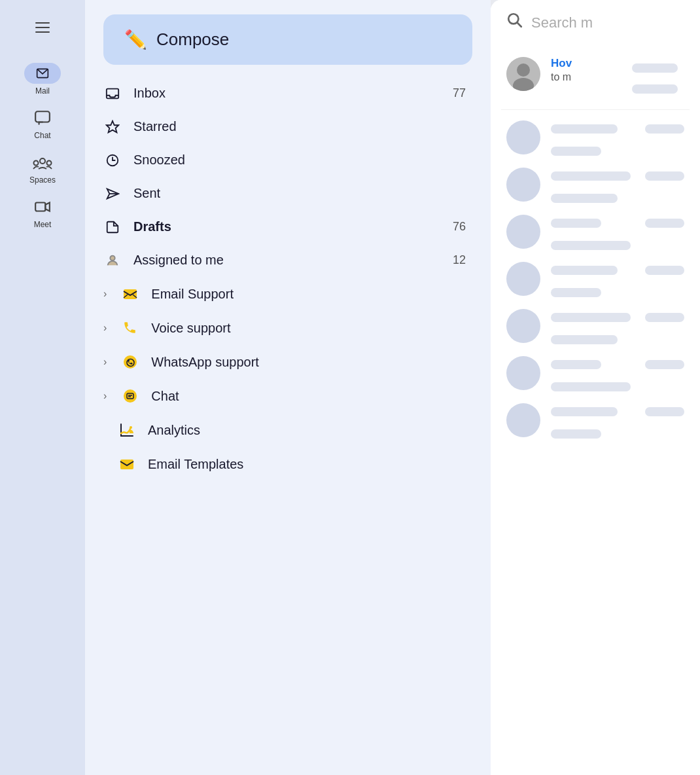 This screenshot has width=700, height=775. Describe the element at coordinates (113, 227) in the screenshot. I see `drafts-icon` at that location.